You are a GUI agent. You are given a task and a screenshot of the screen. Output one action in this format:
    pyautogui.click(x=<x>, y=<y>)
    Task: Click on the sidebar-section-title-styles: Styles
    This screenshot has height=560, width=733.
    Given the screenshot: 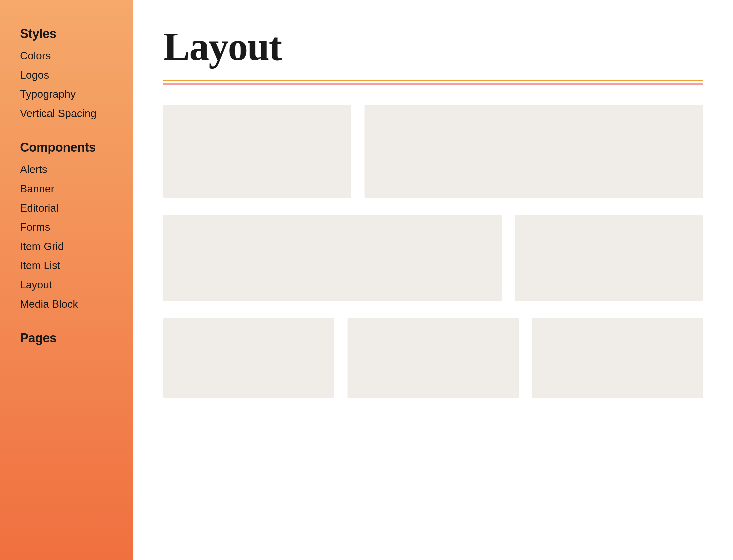 What is the action you would take?
    pyautogui.click(x=67, y=34)
    